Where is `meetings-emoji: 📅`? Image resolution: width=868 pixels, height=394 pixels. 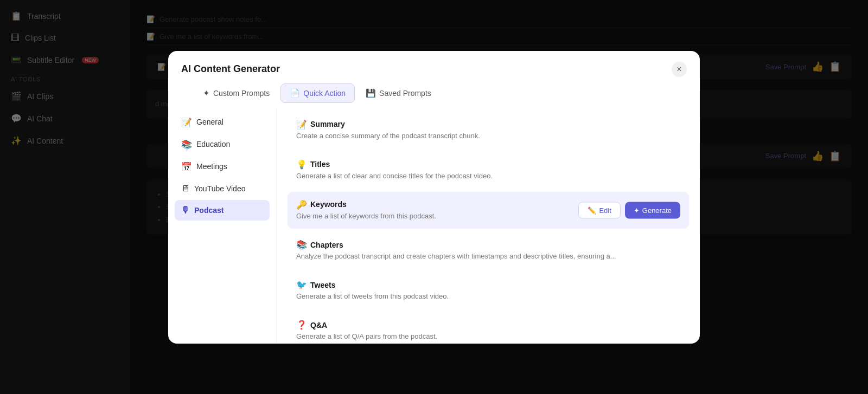
meetings-emoji: 📅 is located at coordinates (187, 167).